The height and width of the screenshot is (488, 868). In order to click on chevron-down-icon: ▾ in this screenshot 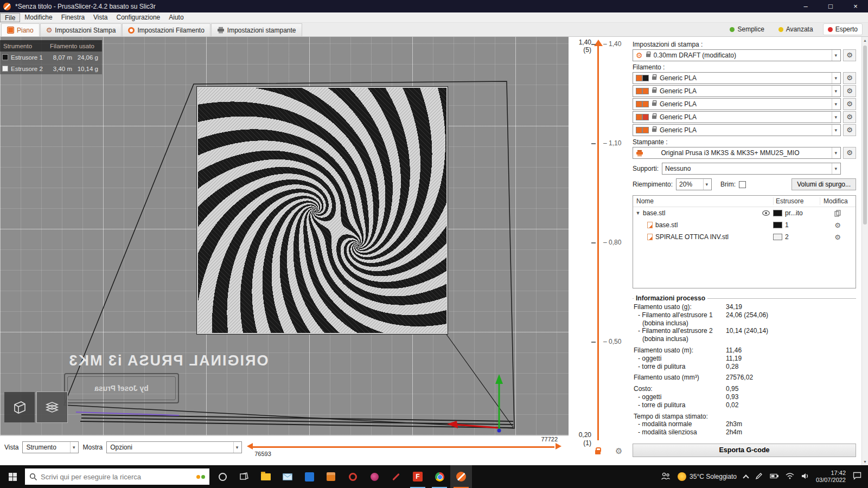, I will do `click(835, 78)`.